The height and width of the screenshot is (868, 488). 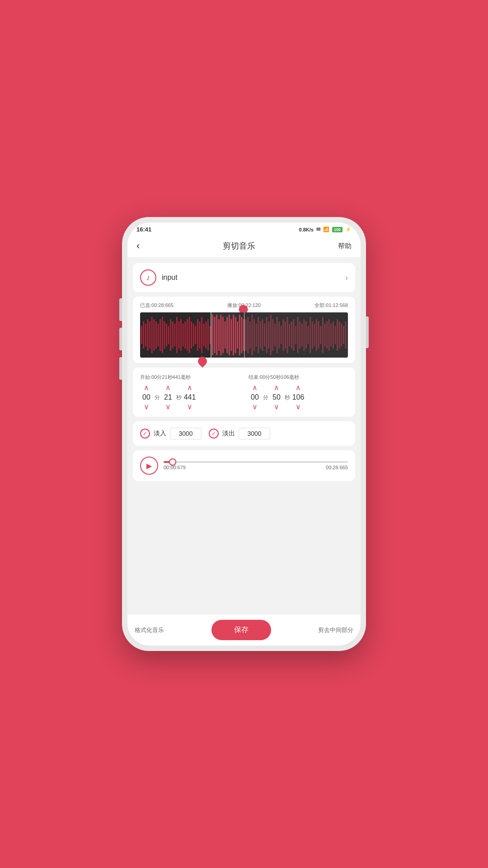 I want to click on start-min-up: ∧, so click(x=146, y=388).